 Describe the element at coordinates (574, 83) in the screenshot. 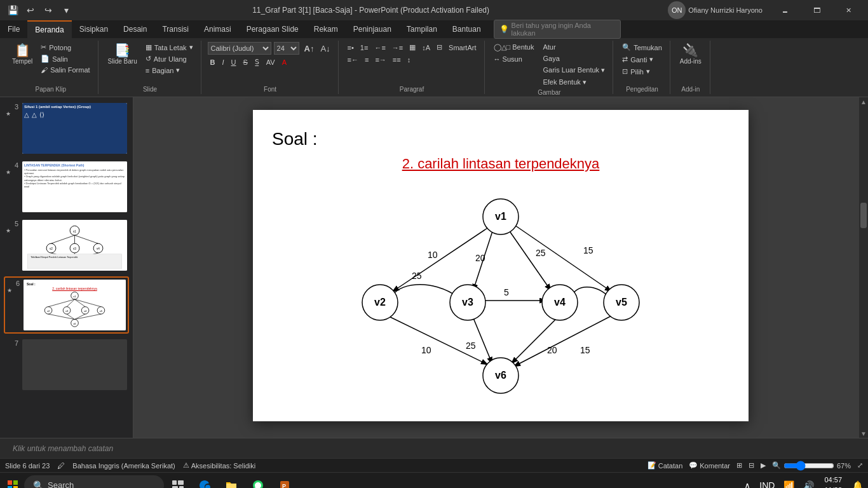

I see `efek-bentuk-button: Efek Bentuk ▾` at that location.